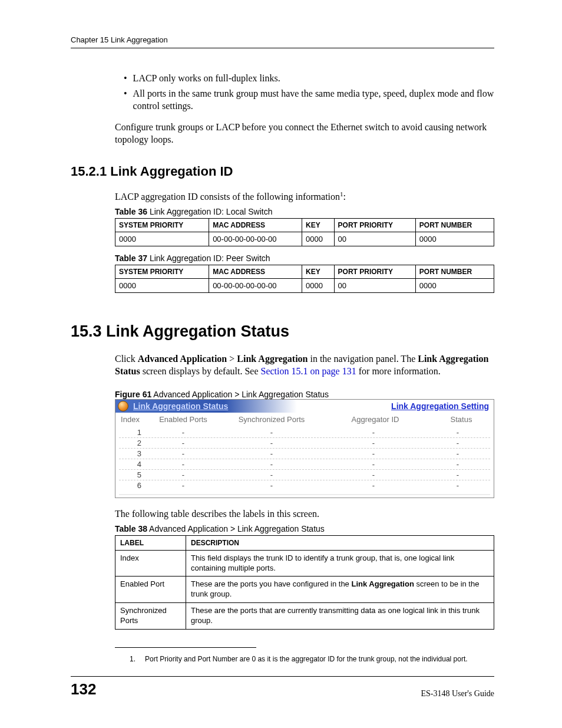 The height and width of the screenshot is (728, 562). I want to click on table36-caption: Table 36 Link Aggregation ID: Local Swit…, so click(305, 212).